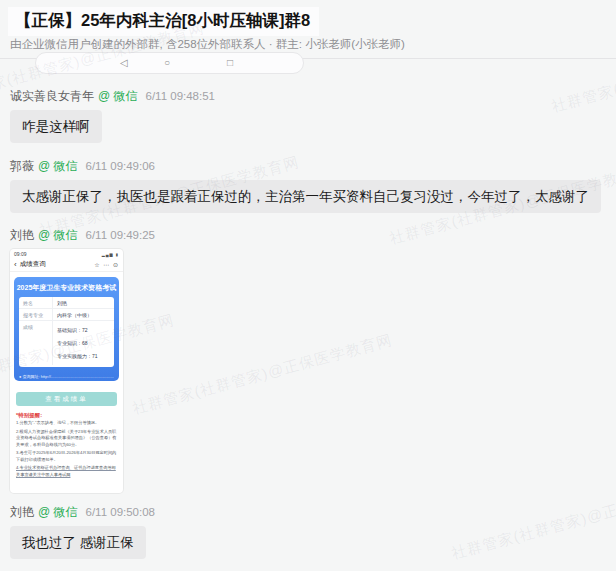 The height and width of the screenshot is (571, 616). Describe the element at coordinates (121, 512) in the screenshot. I see `message-time: 6/11 09:50:08` at that location.